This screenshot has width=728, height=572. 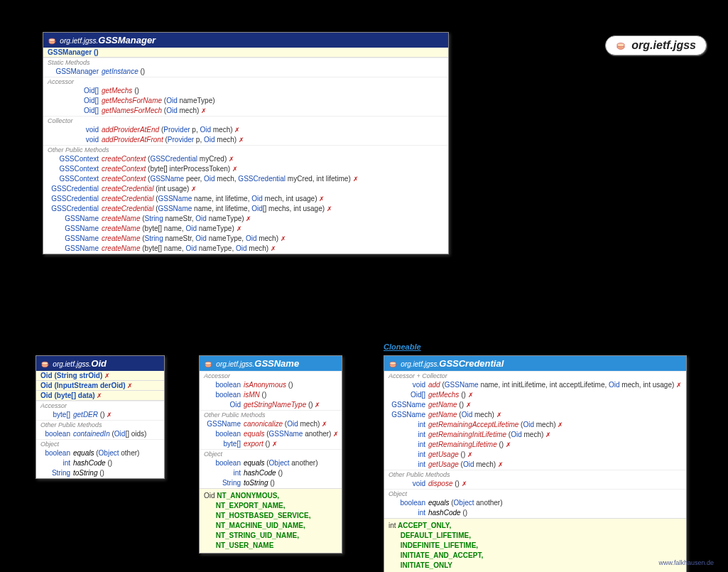 What do you see at coordinates (271, 385) in the screenshot?
I see `method-row: booleanisAnonymous ()` at bounding box center [271, 385].